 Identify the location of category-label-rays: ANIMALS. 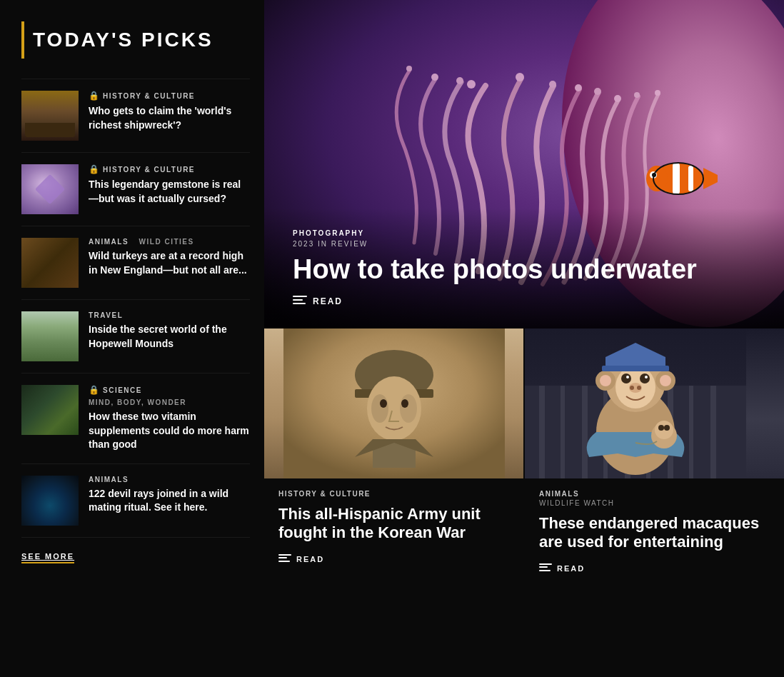
(109, 480).